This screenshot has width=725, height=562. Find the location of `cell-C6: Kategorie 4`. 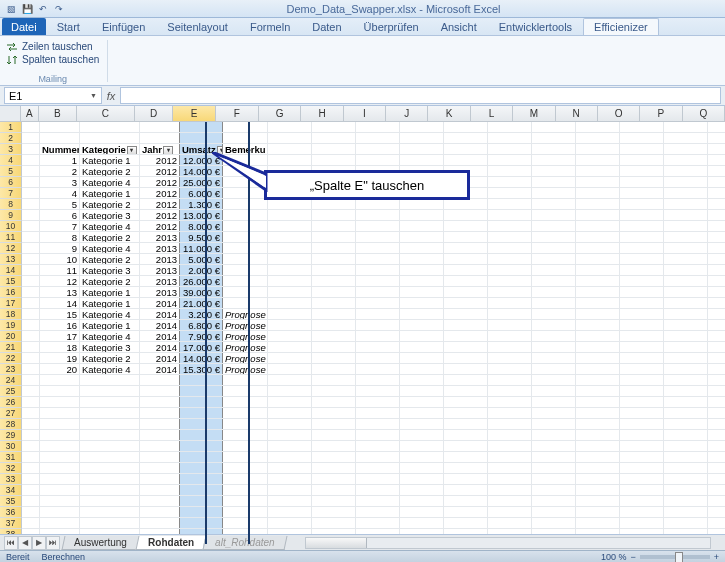

cell-C6: Kategorie 4 is located at coordinates (110, 182).